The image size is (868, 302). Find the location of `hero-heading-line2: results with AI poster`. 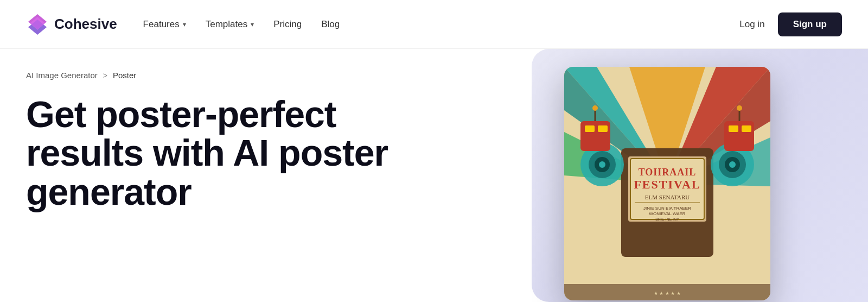

hero-heading-line2: results with AI poster is located at coordinates (207, 153).